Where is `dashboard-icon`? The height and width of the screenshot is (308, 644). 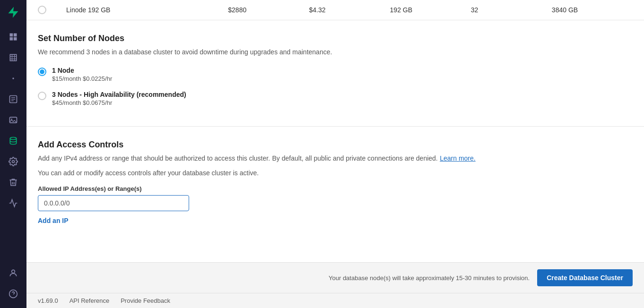 dashboard-icon is located at coordinates (13, 37).